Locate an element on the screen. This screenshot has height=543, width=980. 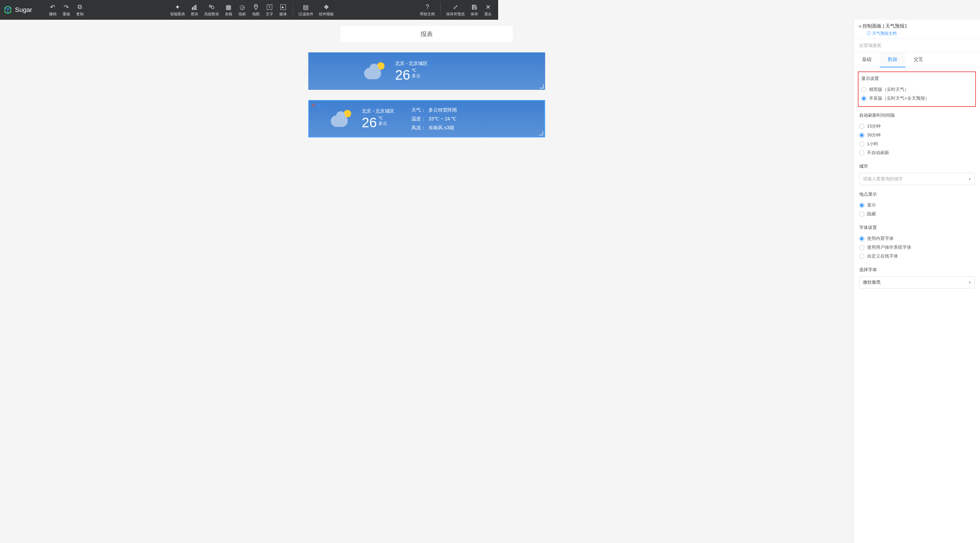
adv-chart-button: 高级图表 is located at coordinates (212, 10).